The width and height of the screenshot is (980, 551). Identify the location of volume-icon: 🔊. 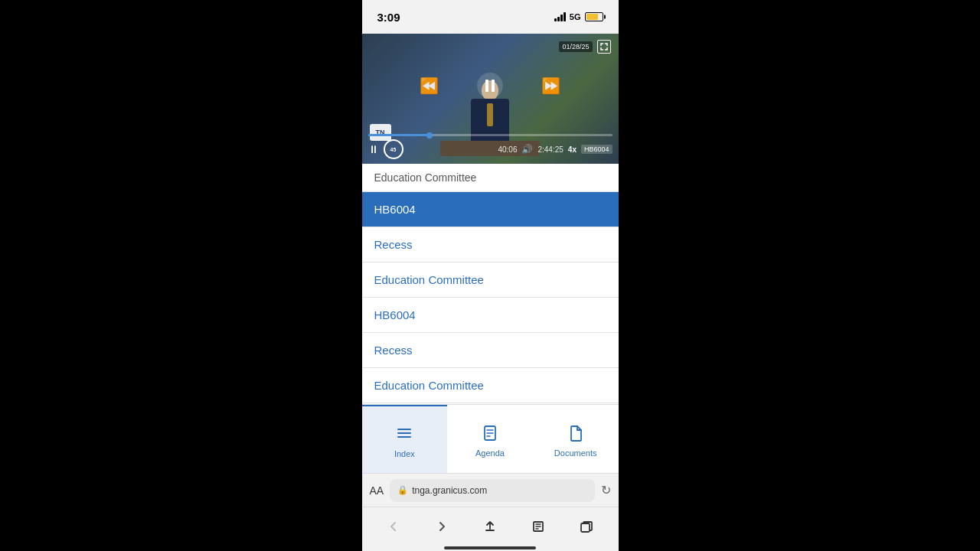
(527, 149).